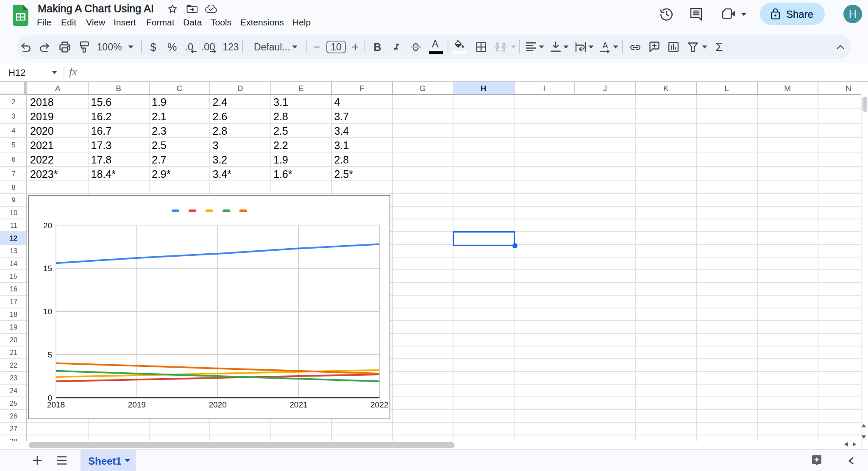  I want to click on svg-text: 2019, so click(137, 405).